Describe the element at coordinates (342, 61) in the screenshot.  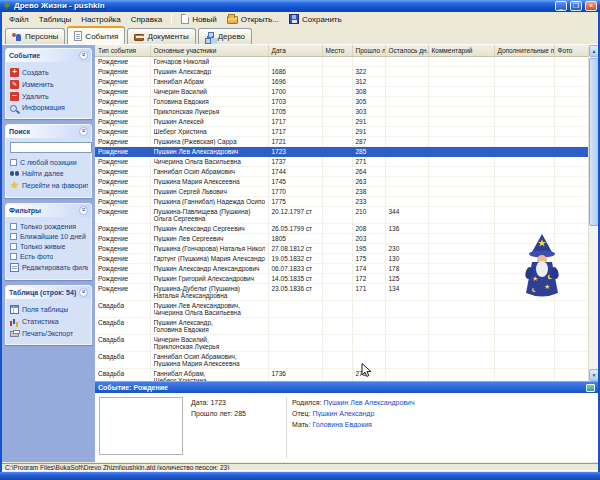
I see `table-row: РождениеГончаров Николай` at that location.